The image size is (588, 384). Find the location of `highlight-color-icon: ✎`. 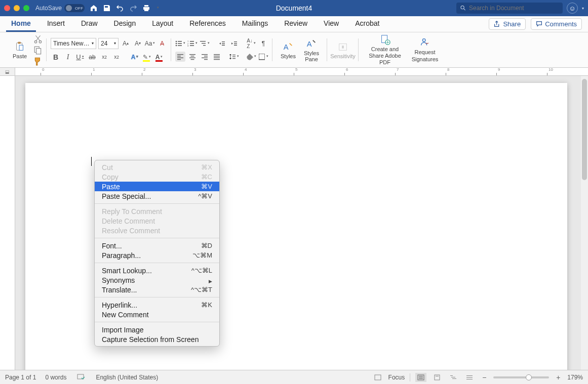

highlight-color-icon: ✎ is located at coordinates (147, 57).